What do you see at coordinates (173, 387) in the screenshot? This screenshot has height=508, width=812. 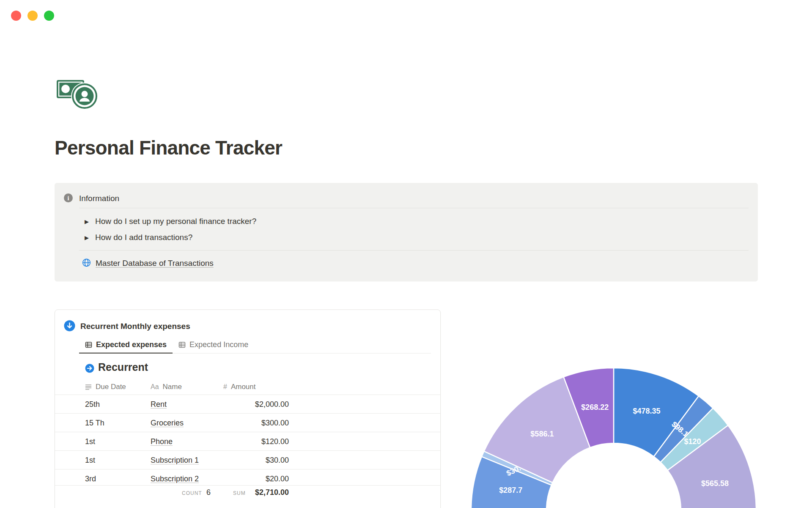 I see `column-label: Name` at bounding box center [173, 387].